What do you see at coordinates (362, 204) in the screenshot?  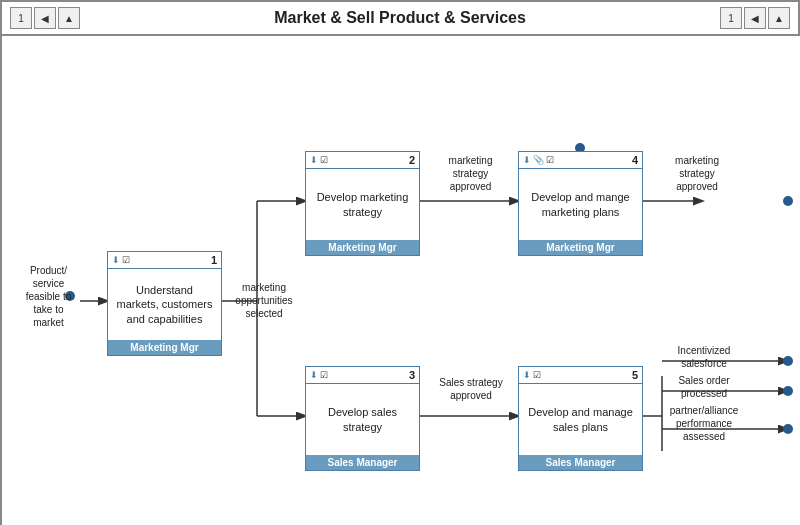 I see `process-2-body: Develop marketing strategy` at bounding box center [362, 204].